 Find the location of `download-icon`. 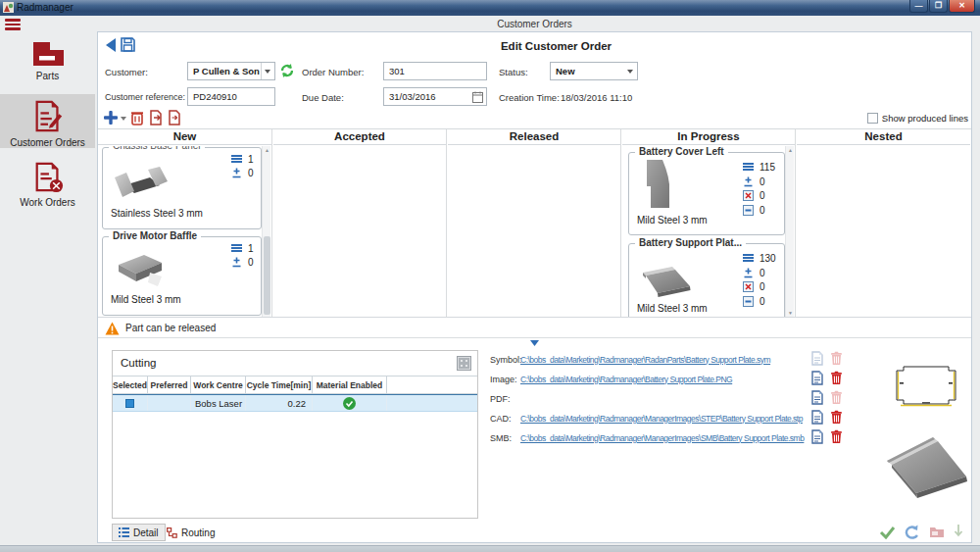

download-icon is located at coordinates (958, 531).